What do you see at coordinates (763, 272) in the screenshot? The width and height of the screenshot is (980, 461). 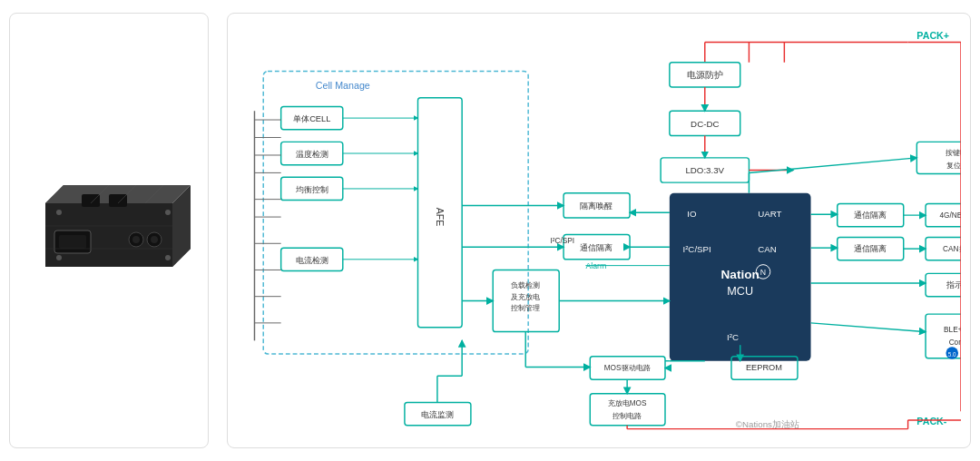 I see `svg-text: N` at bounding box center [763, 272].